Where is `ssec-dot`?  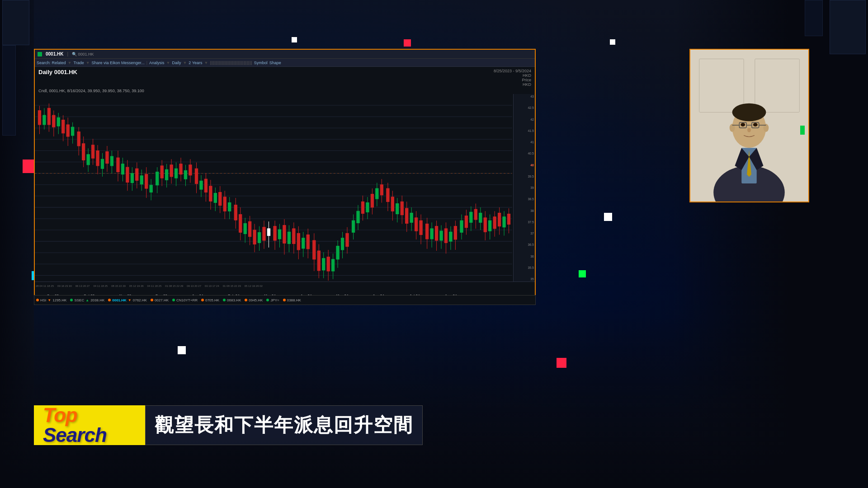
ssec-dot is located at coordinates (71, 300).